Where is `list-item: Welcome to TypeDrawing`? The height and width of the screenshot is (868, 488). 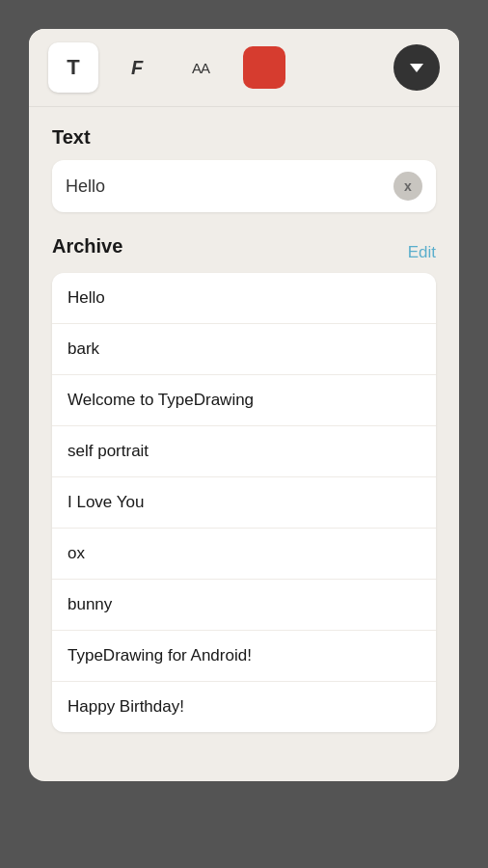
list-item: Welcome to TypeDrawing is located at coordinates (244, 401).